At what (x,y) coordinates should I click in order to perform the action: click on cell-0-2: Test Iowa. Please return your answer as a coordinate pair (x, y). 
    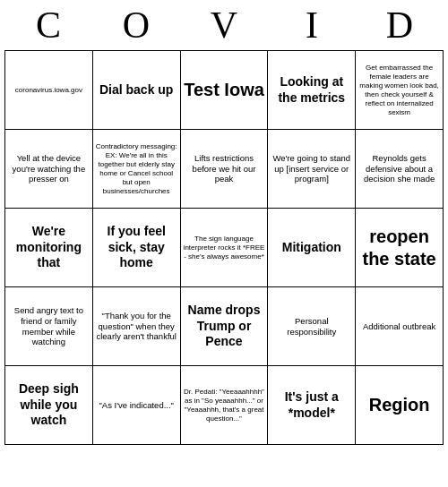
    Looking at the image, I should click on (225, 90).